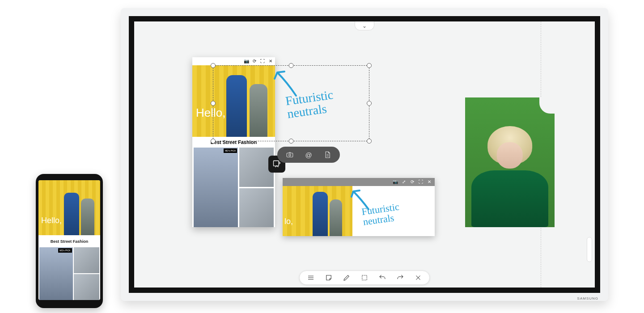 The height and width of the screenshot is (313, 644). What do you see at coordinates (289, 222) in the screenshot?
I see `snippet-hero-text: lo,` at bounding box center [289, 222].